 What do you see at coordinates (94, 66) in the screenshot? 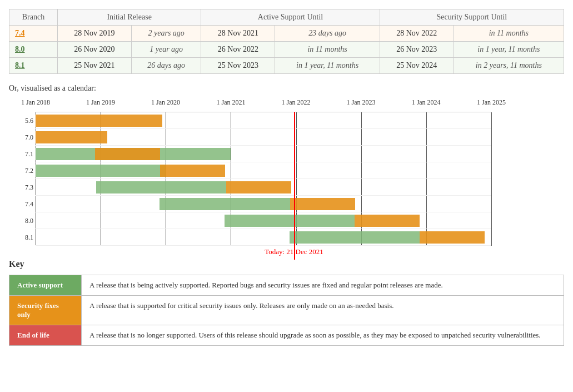
I see `initial-date: 25 Nov 2021` at bounding box center [94, 66].